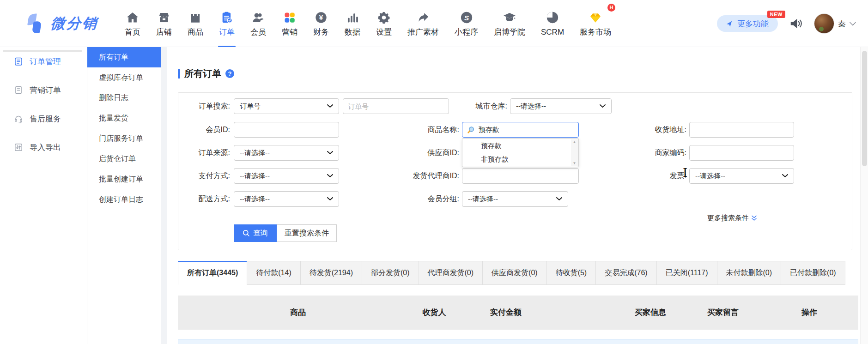  What do you see at coordinates (520, 153) in the screenshot?
I see `product-name-dropdown: 预存款 非预存款 ▲▼` at bounding box center [520, 153].